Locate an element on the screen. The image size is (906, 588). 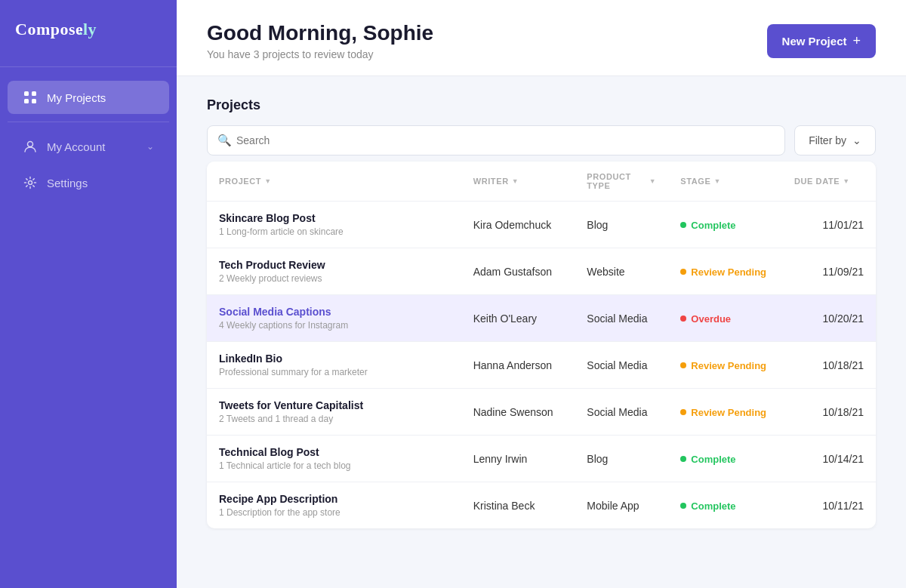
cell-due-date: 10/11/21 is located at coordinates (829, 506).